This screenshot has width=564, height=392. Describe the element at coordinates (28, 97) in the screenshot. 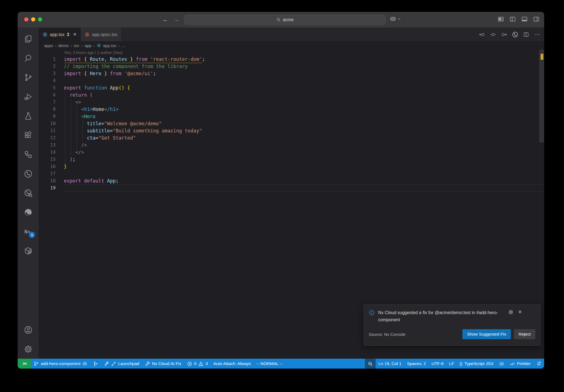

I see `activity-item-run-debug` at that location.